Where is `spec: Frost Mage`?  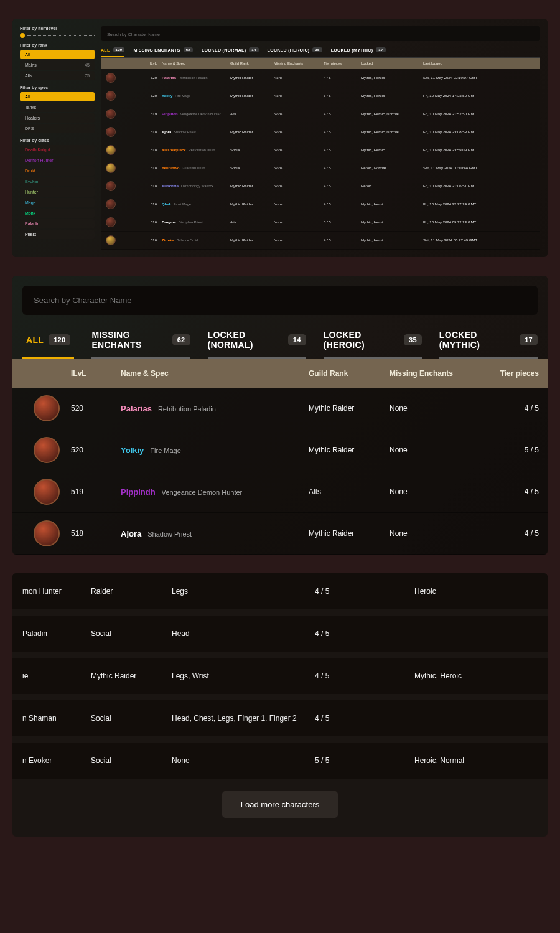 spec: Frost Mage is located at coordinates (182, 204).